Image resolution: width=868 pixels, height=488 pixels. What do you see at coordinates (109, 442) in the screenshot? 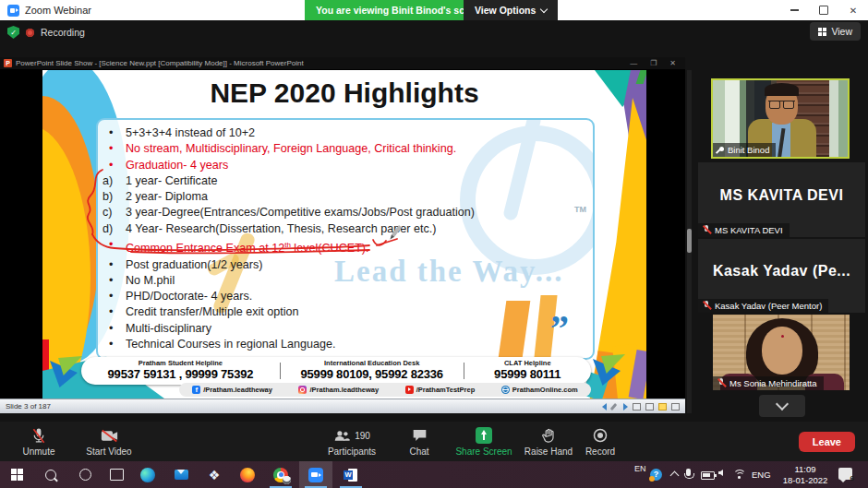
I see `start-video-button: Start Video` at bounding box center [109, 442].